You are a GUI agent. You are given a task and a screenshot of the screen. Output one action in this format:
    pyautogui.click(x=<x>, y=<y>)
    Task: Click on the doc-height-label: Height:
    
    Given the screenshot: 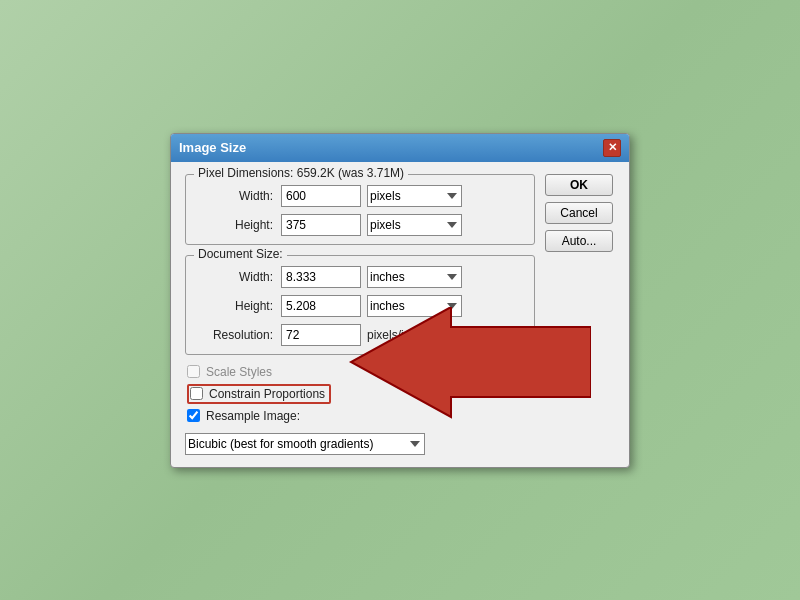 What is the action you would take?
    pyautogui.click(x=236, y=306)
    